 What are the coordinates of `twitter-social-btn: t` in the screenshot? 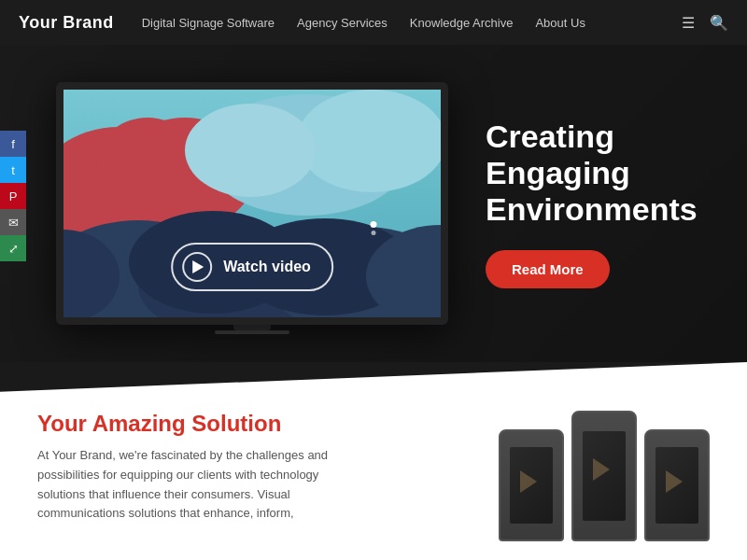 It's located at (13, 170).